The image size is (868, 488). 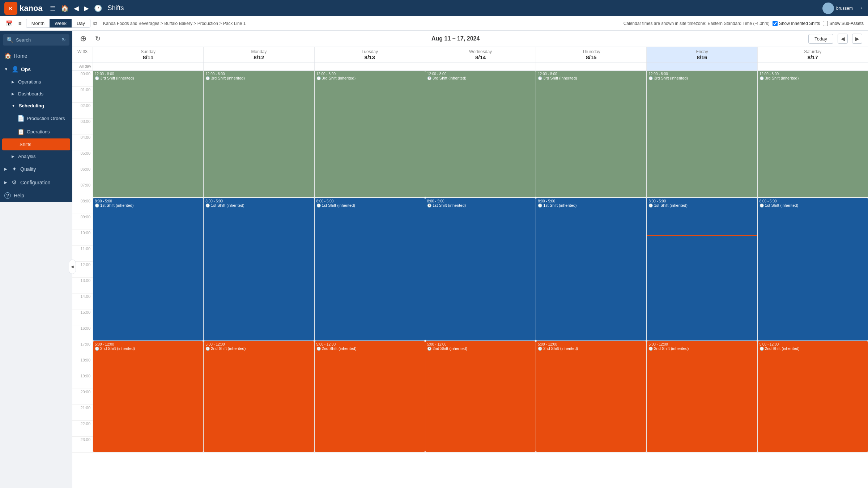 What do you see at coordinates (9, 23) in the screenshot?
I see `calendar-view-toggle-icon: 📅` at bounding box center [9, 23].